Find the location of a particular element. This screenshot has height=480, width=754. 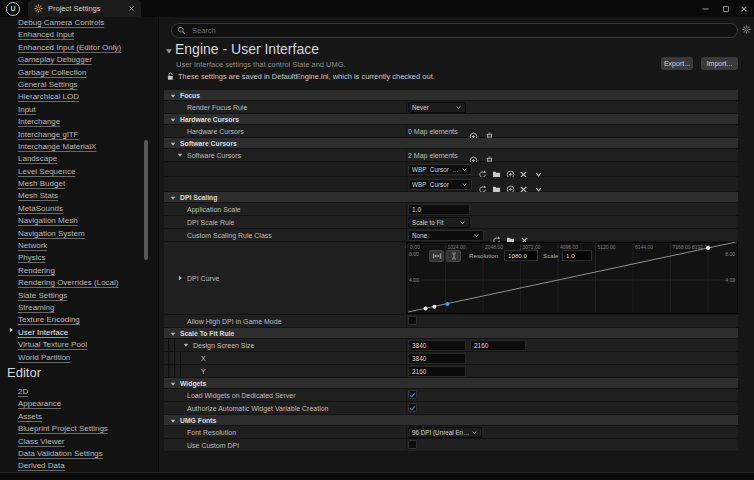

sidebar-item-interchange-materialx: Interchange MaterialX is located at coordinates (79, 144).